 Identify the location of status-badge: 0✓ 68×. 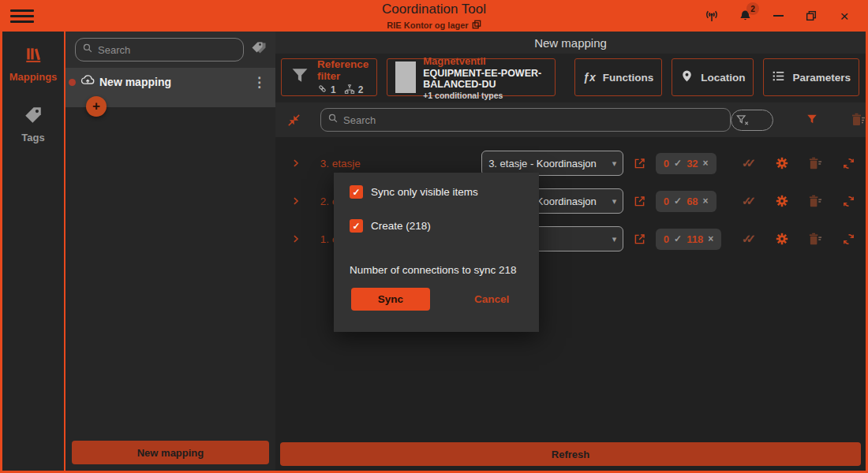
(687, 202).